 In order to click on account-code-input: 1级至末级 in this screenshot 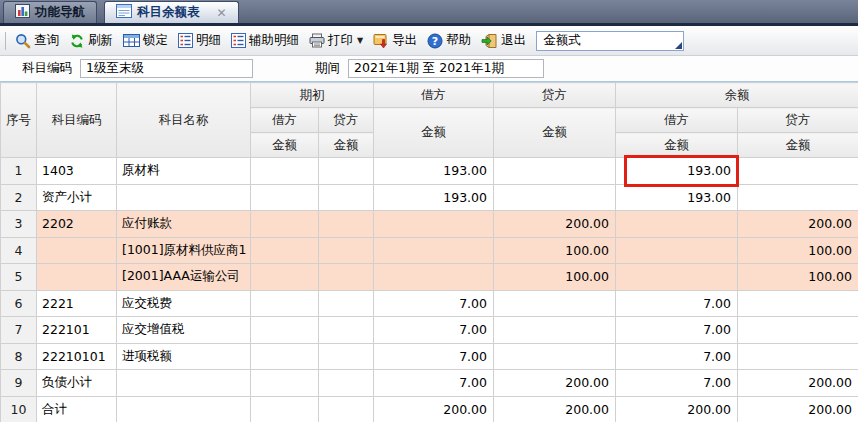, I will do `click(166, 68)`.